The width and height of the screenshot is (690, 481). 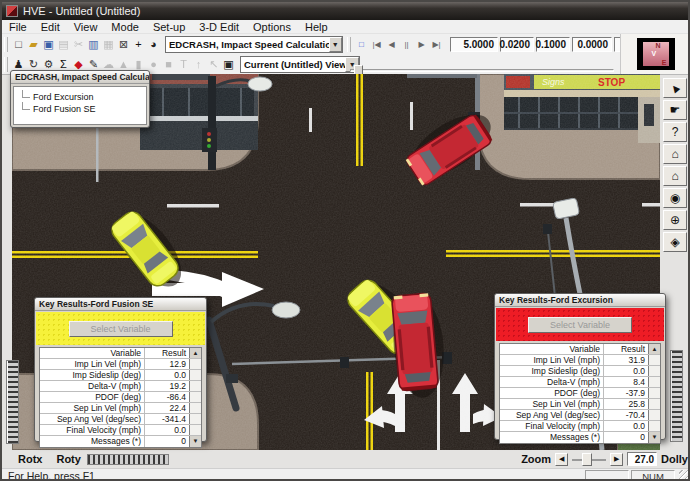 What do you see at coordinates (592, 44) in the screenshot?
I see `time-field-3: 0.0000` at bounding box center [592, 44].